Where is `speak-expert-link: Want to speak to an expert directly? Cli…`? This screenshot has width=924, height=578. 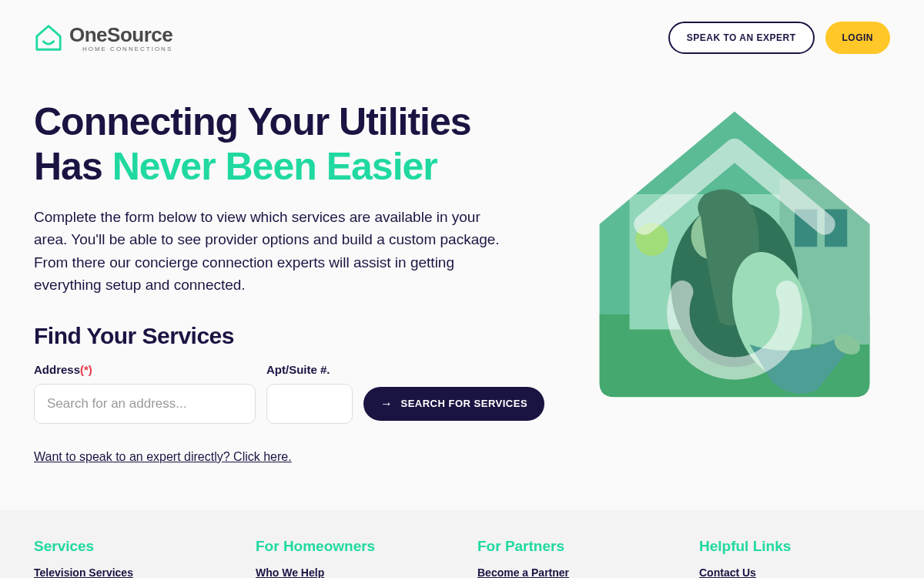
speak-expert-link: Want to speak to an expert directly? Cli… is located at coordinates (163, 457).